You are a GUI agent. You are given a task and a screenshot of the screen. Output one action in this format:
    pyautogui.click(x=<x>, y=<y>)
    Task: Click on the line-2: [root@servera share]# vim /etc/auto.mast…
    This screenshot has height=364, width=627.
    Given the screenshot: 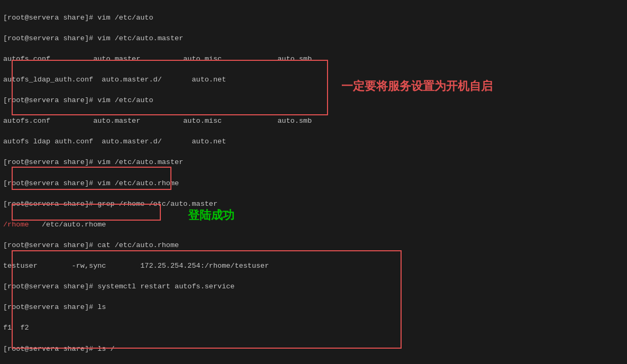 What is the action you would take?
    pyautogui.click(x=313, y=39)
    